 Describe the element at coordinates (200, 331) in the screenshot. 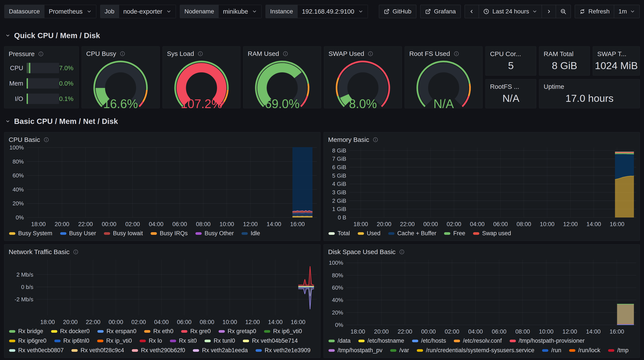

I see `legend-label: Rx gre0` at that location.